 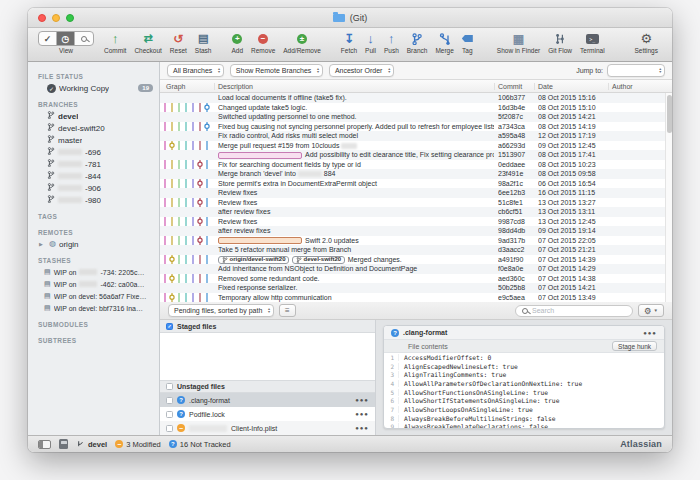 What do you see at coordinates (524, 333) in the screenshot?
I see `diff-file-header: ? .clang-format ●●●` at bounding box center [524, 333].